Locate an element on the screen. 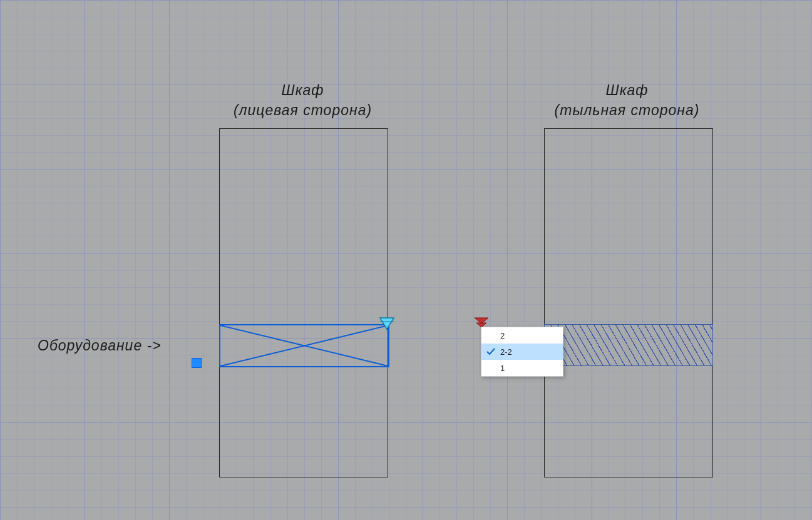  cabinet-front is located at coordinates (304, 303).